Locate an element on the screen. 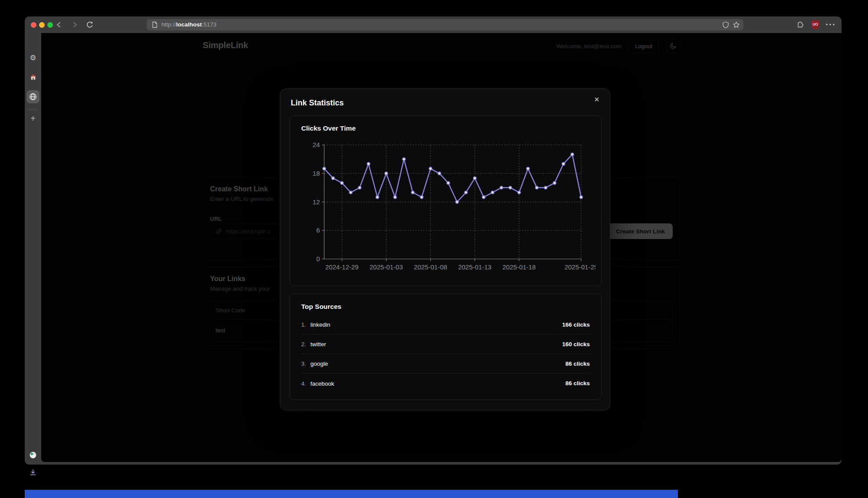 Image resolution: width=868 pixels, height=498 pixels. new-tab-button: + is located at coordinates (33, 119).